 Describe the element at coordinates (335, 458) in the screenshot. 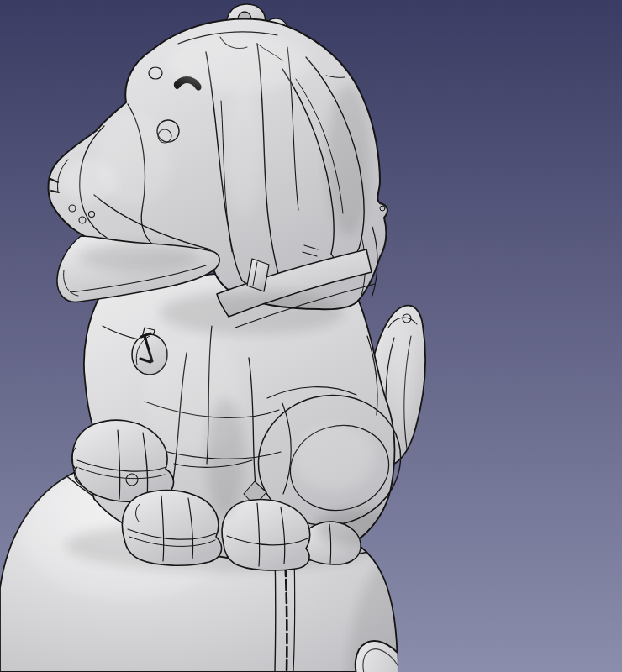

I see `haunch-highlight` at that location.